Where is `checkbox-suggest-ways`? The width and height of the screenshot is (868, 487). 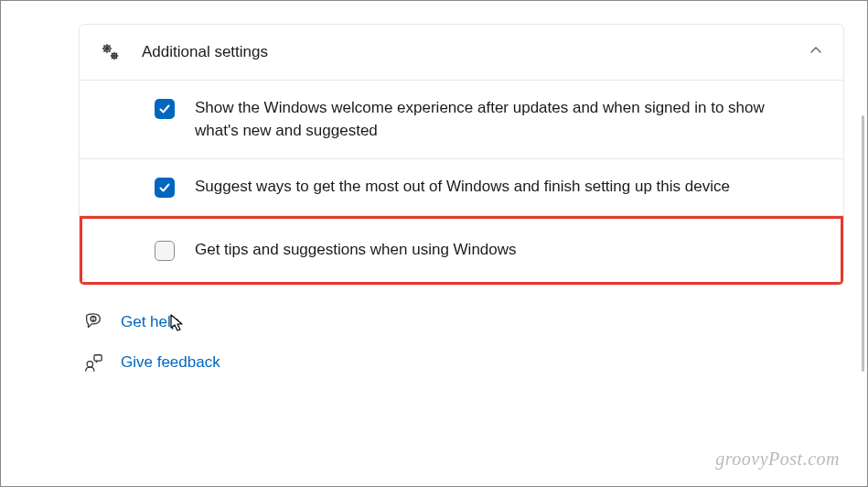
checkbox-suggest-ways is located at coordinates (165, 188).